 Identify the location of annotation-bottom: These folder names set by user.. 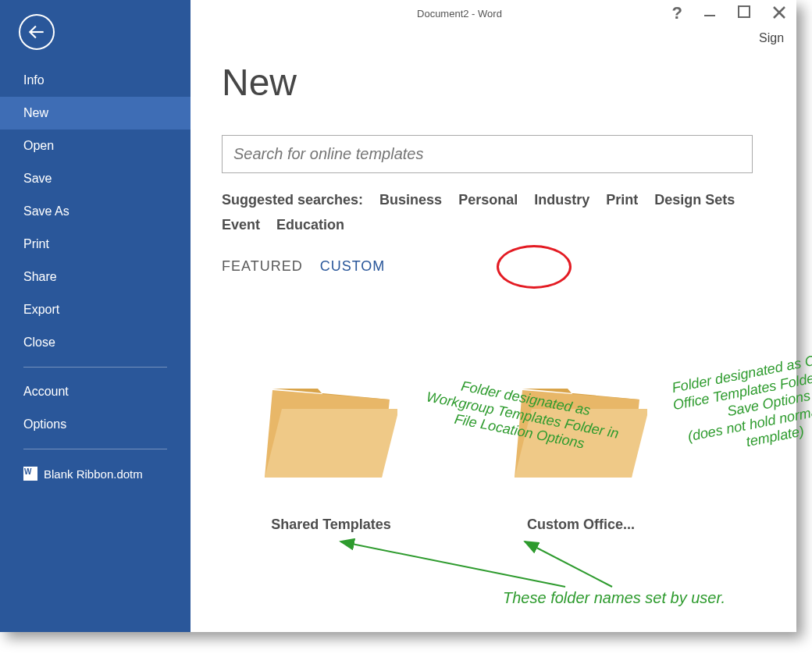
(614, 598).